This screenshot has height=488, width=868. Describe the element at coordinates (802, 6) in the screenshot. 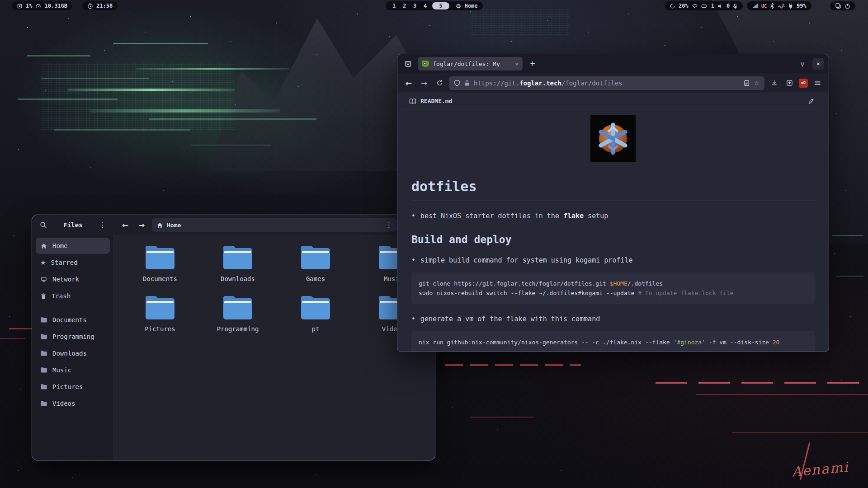

I see `battery-percent: 99%` at that location.